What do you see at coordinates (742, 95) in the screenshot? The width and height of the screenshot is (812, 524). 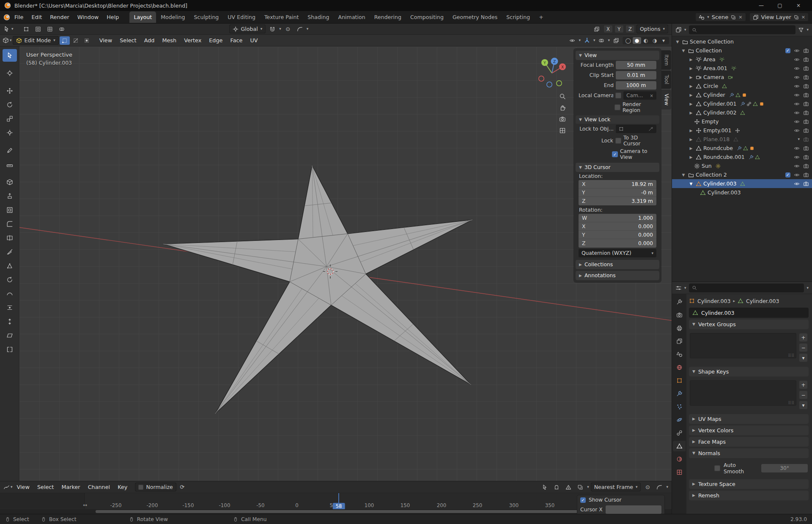 I see `outliner-row: ▶ Cylinder` at bounding box center [742, 95].